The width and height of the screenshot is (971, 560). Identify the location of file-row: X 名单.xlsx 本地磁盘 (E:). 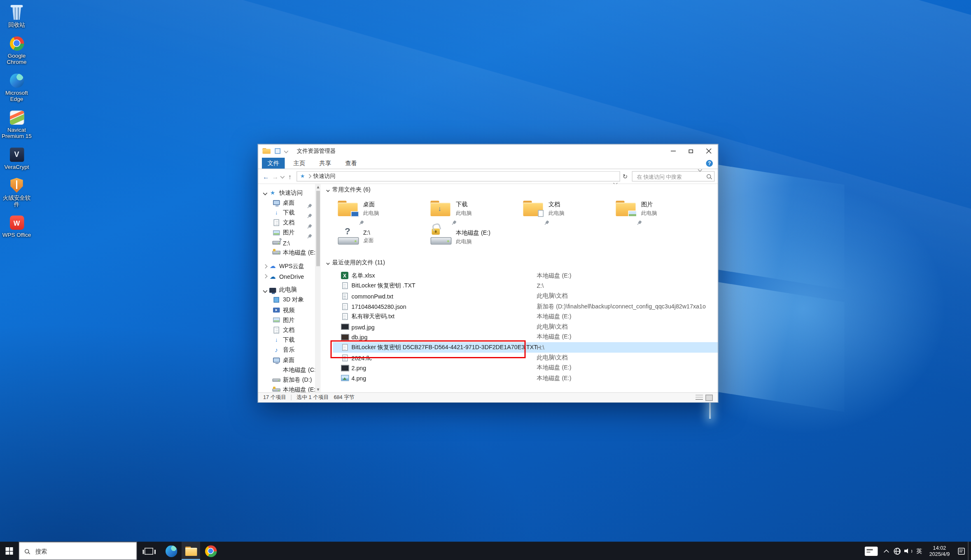
(525, 276).